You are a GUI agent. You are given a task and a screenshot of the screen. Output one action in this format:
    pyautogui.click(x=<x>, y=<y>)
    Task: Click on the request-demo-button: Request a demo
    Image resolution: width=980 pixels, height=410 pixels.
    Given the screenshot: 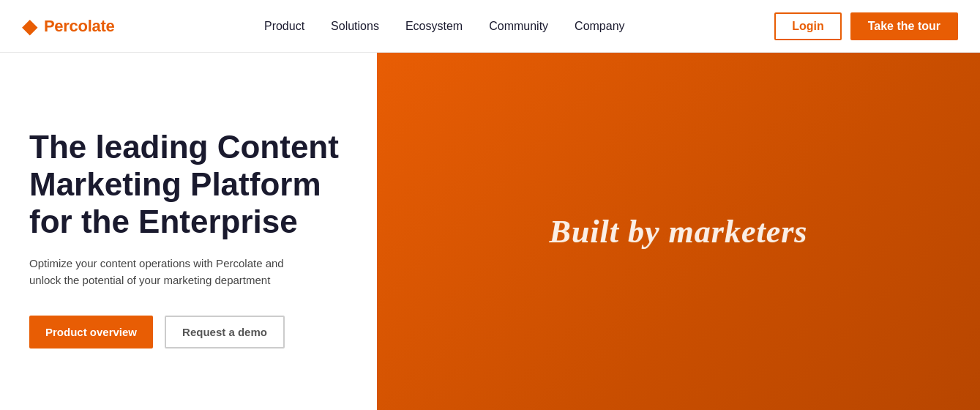 What is the action you would take?
    pyautogui.click(x=225, y=332)
    